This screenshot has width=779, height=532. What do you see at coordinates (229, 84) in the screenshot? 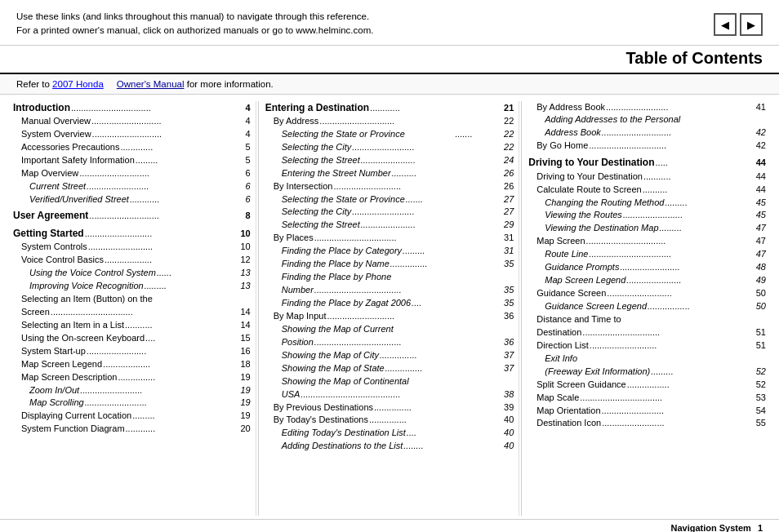
I see `refer-suffix: for more information.` at bounding box center [229, 84].